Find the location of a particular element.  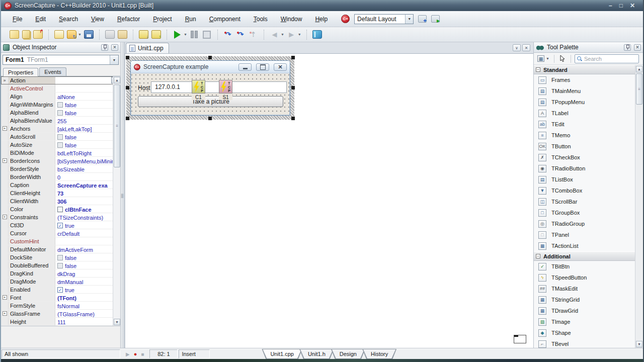

palette-item-tactionlist: ▦TActionList is located at coordinates (585, 246).